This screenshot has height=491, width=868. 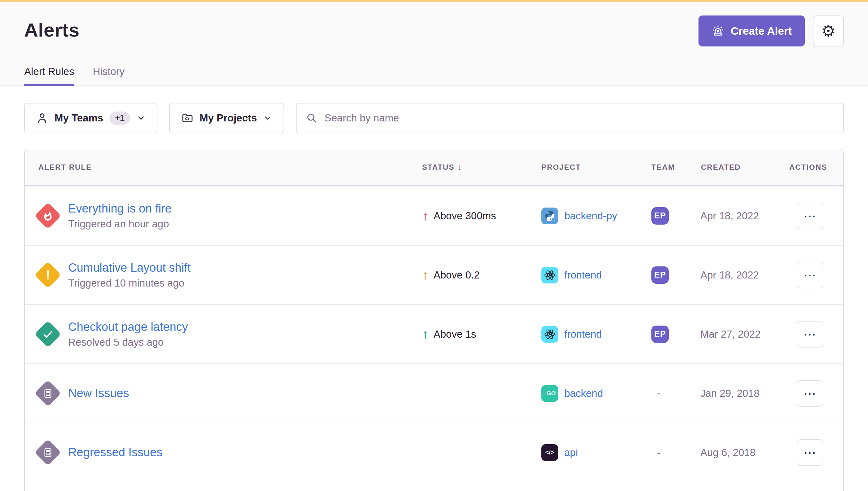 I want to click on status-threshold: Above 300ms, so click(x=465, y=216).